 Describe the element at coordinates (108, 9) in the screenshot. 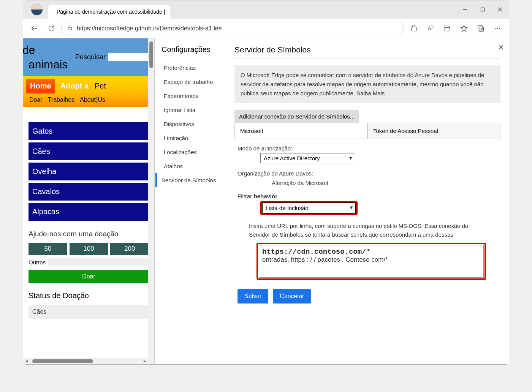

I see `tab-strip: Página de demonstração com acessibilidad…` at that location.